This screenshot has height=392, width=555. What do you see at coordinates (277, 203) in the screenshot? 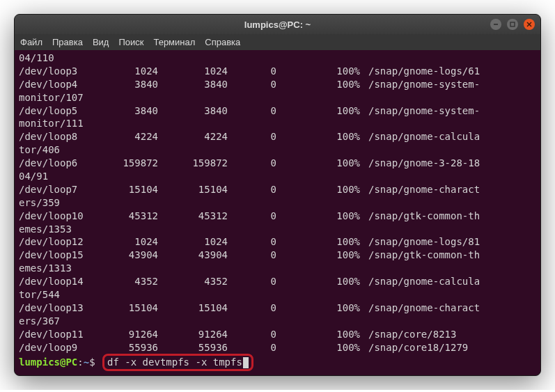
I see `output-line-wrap: ers/359` at bounding box center [277, 203].